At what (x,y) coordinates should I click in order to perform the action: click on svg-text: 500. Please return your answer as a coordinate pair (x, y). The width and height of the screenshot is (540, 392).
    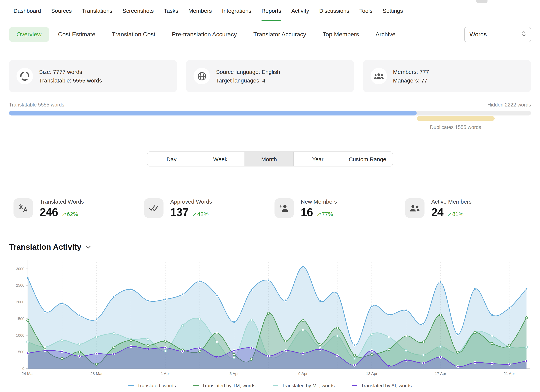
    Looking at the image, I should click on (21, 352).